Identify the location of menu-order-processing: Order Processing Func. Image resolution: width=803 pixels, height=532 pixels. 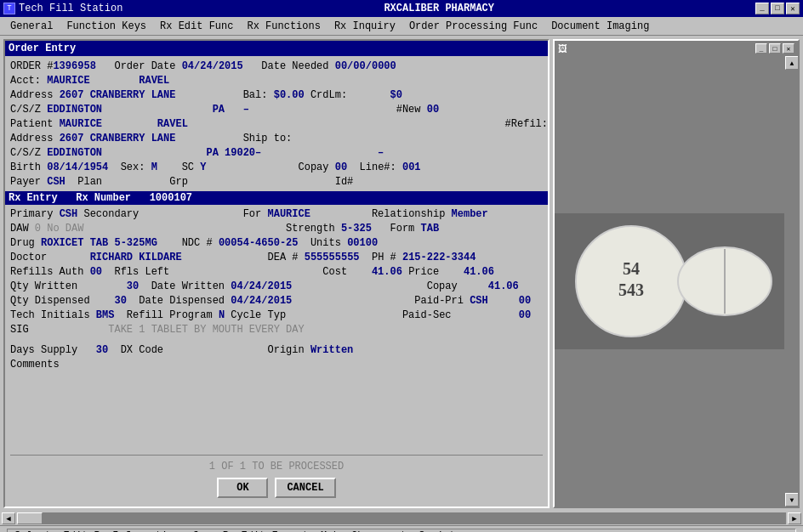
(473, 26).